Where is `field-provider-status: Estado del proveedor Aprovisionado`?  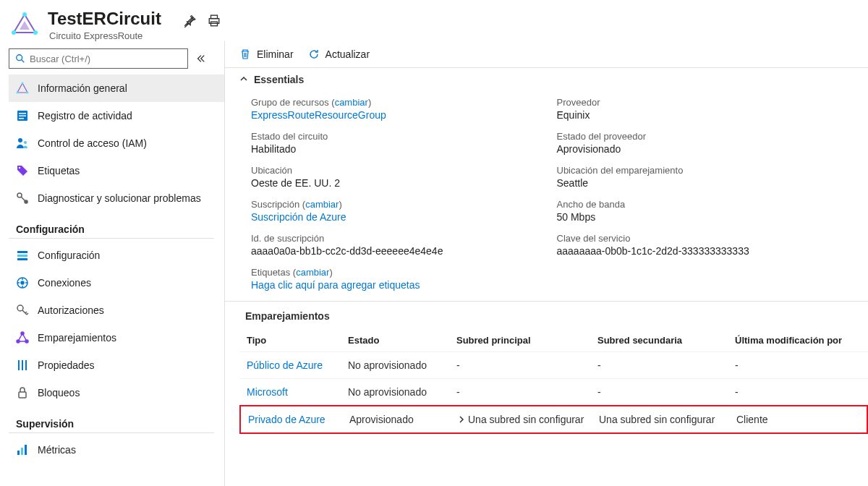
field-provider-status: Estado del proveedor Aprovisionado is located at coordinates (703, 143).